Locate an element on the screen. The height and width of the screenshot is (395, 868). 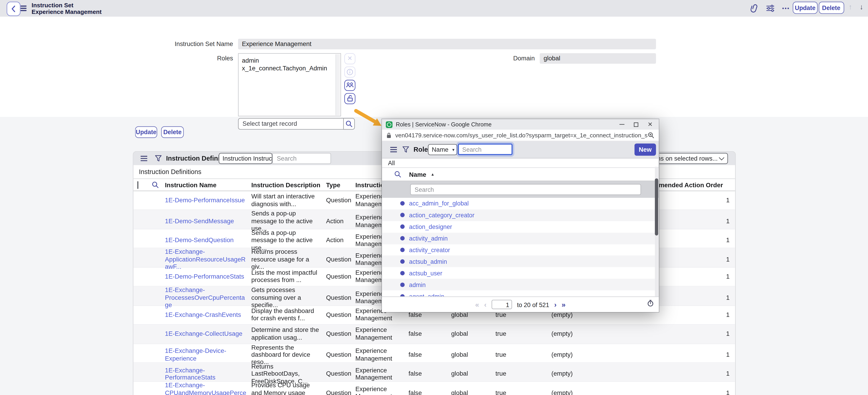
delete-button: Delete is located at coordinates (831, 7).